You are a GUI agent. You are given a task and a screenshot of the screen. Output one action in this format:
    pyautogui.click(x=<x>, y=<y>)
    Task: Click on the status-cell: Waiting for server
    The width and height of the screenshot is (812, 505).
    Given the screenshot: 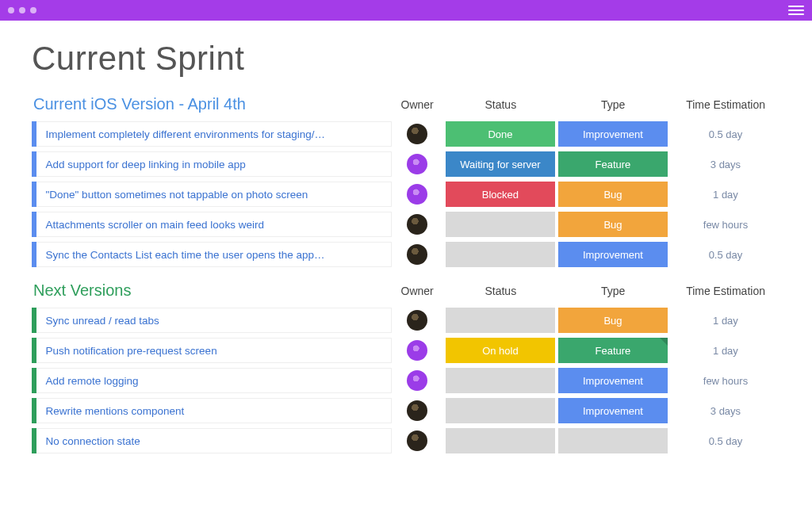 What is the action you would take?
    pyautogui.click(x=500, y=164)
    